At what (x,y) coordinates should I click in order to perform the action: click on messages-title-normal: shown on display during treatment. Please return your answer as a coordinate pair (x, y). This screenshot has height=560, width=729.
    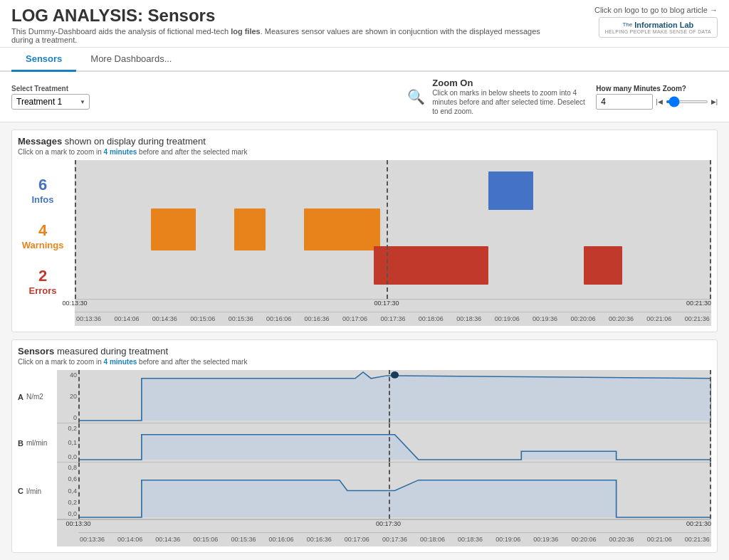
    Looking at the image, I should click on (135, 141).